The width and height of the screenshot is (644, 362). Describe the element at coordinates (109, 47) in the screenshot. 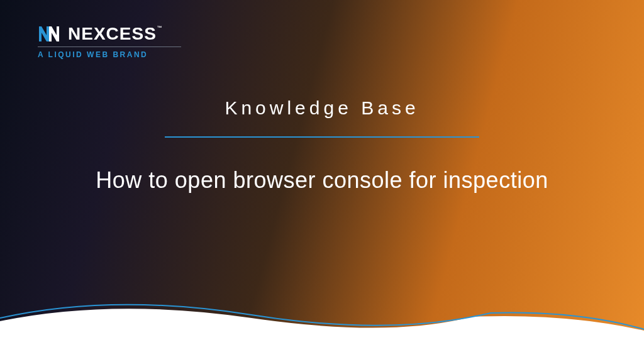

I see `logo-divider` at that location.